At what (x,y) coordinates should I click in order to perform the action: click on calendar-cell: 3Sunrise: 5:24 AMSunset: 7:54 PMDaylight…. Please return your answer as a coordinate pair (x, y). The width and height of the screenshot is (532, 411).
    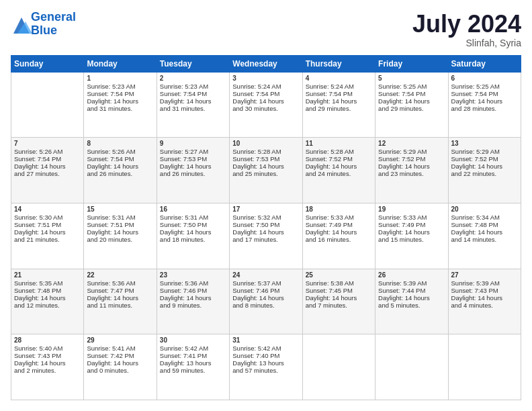
    Looking at the image, I should click on (266, 105).